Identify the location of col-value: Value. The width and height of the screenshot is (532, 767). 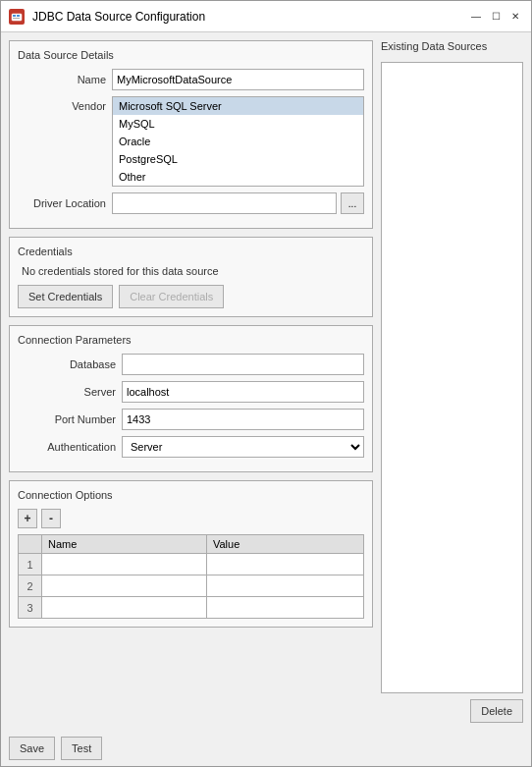
(285, 544).